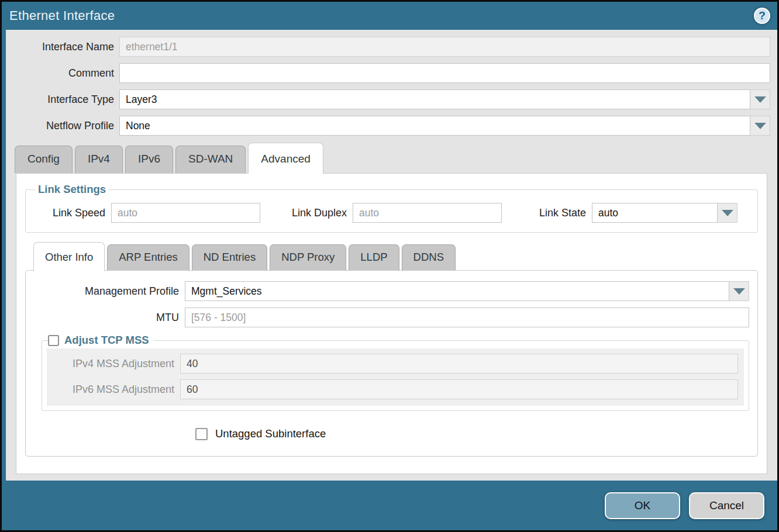 This screenshot has width=779, height=532. I want to click on comment-label: Comment, so click(63, 74).